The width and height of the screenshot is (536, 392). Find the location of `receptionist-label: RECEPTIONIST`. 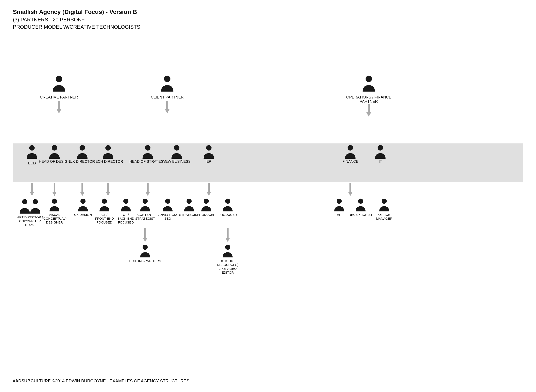

receptionist-label: RECEPTIONIST is located at coordinates (361, 215).